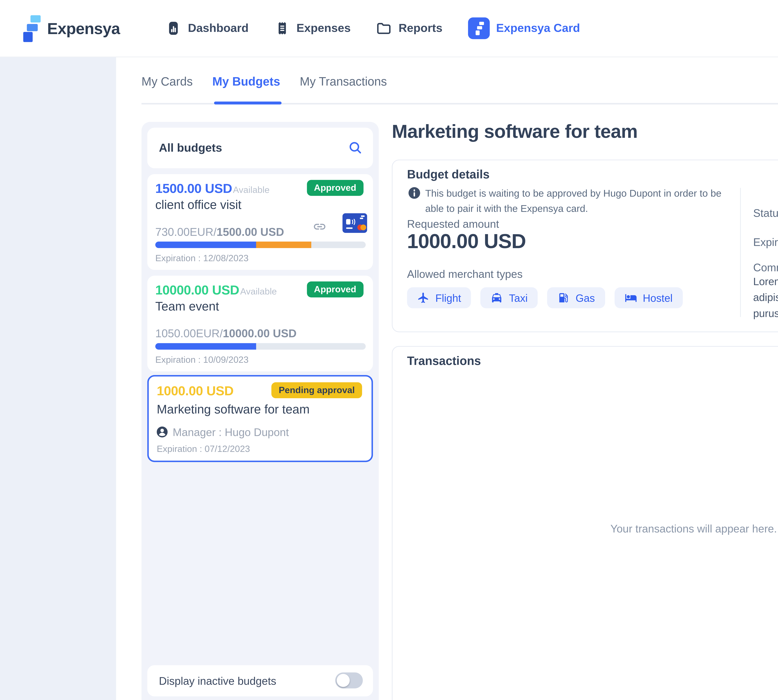 The height and width of the screenshot is (700, 778). What do you see at coordinates (218, 681) in the screenshot?
I see `display-inactive-label: Display inactive budgets` at bounding box center [218, 681].